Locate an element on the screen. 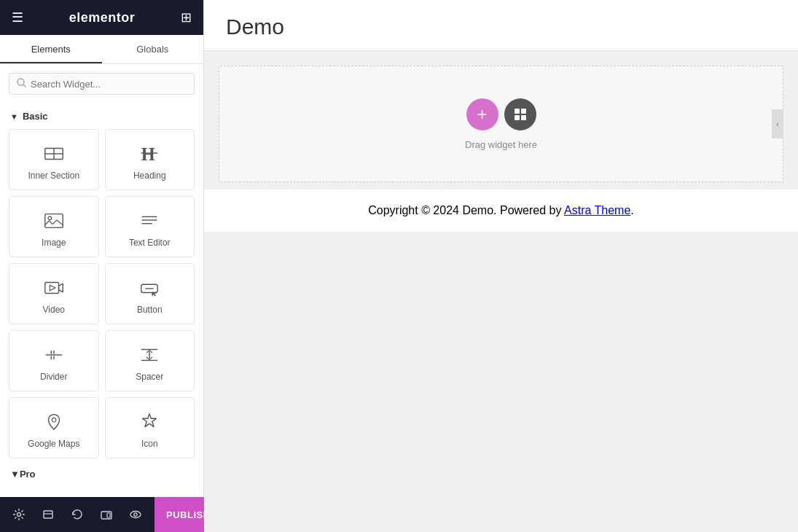  search-input-wrapper is located at coordinates (102, 84).